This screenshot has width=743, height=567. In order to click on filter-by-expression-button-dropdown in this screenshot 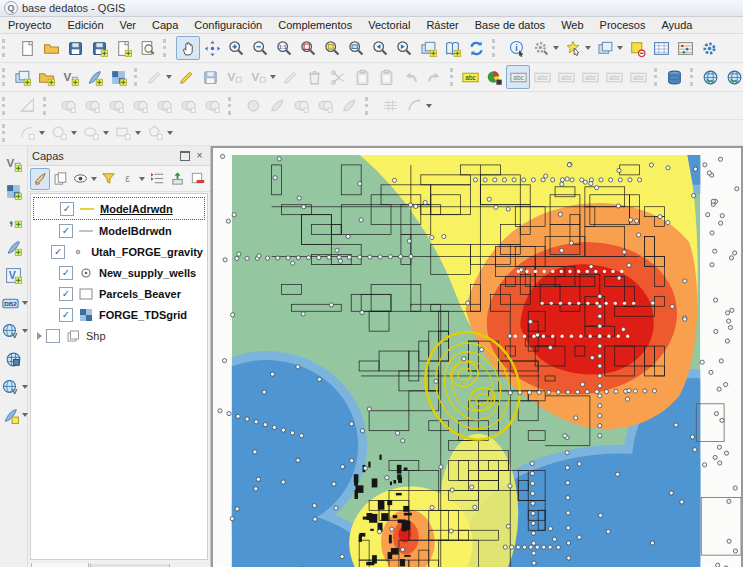, I will do `click(142, 179)`.